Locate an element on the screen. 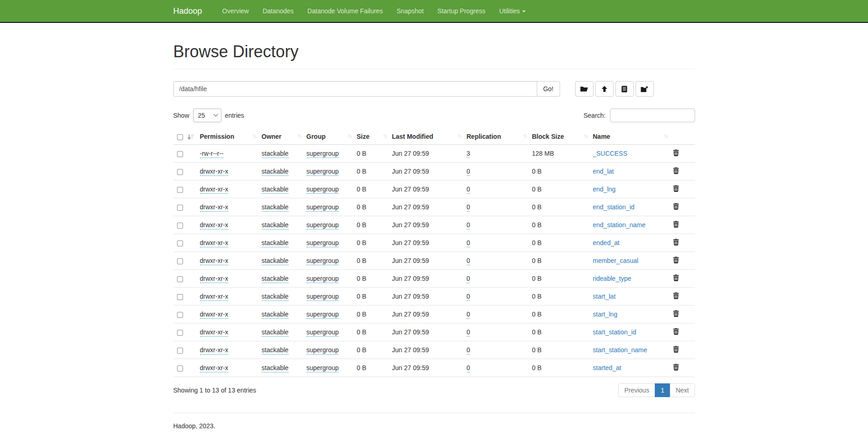 This screenshot has height=442, width=868. pagination-next: Next is located at coordinates (683, 390).